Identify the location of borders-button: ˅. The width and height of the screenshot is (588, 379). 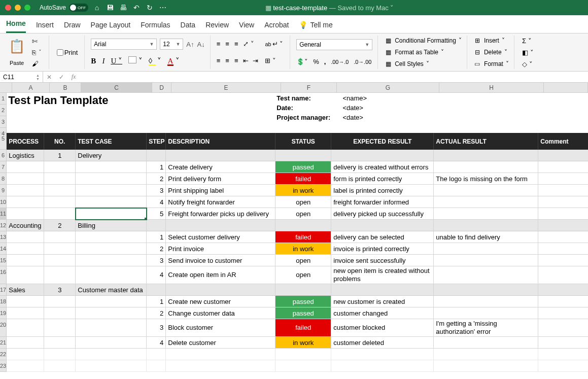
(135, 61).